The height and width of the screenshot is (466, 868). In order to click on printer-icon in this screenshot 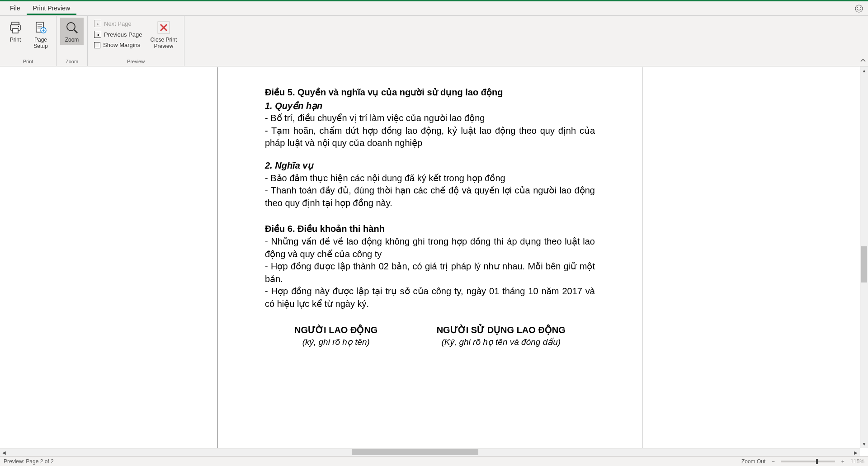, I will do `click(15, 28)`.